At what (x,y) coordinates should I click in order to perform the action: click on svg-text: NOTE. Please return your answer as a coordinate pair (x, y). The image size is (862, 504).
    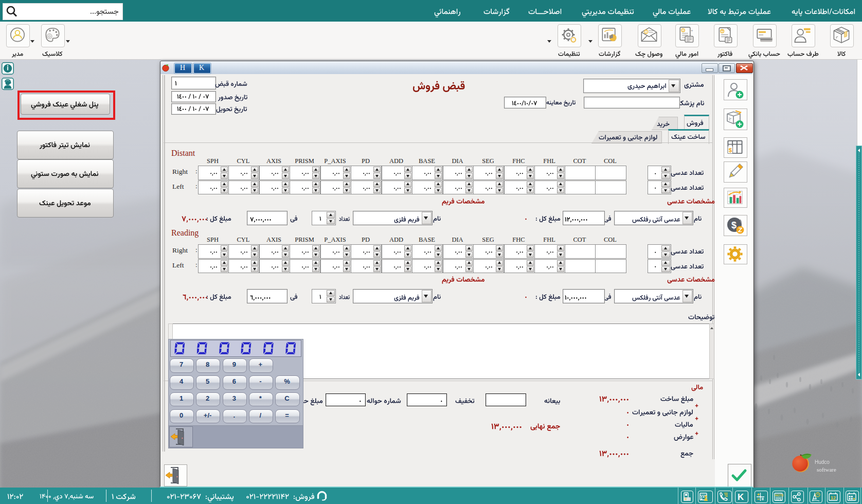
    Looking at the image, I should click on (780, 495).